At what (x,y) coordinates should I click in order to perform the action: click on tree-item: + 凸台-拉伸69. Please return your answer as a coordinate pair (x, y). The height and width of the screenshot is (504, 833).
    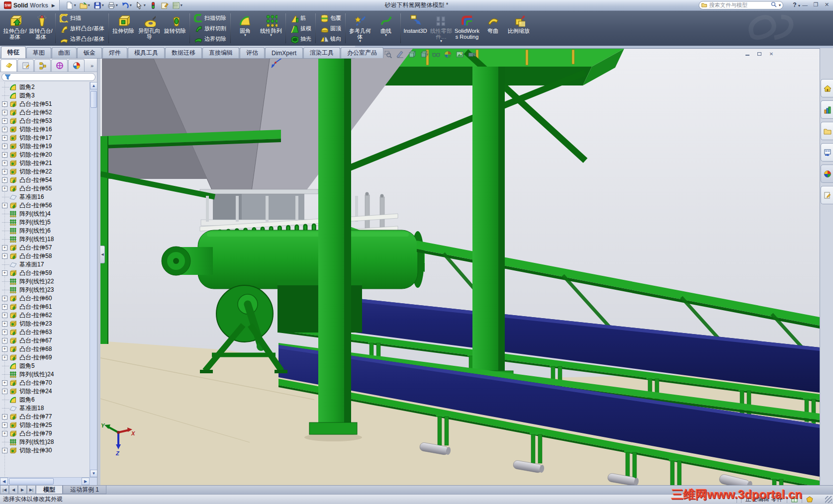
    Looking at the image, I should click on (45, 358).